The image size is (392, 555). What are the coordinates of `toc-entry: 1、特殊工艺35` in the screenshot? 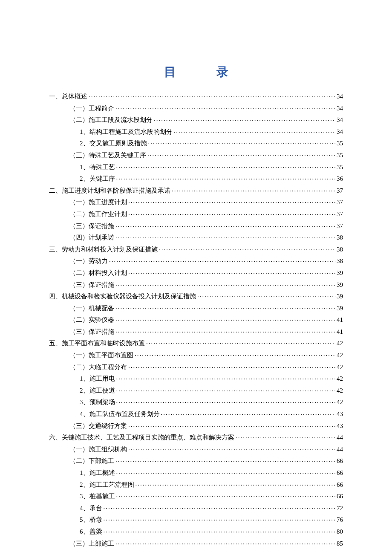 It's located at (196, 167).